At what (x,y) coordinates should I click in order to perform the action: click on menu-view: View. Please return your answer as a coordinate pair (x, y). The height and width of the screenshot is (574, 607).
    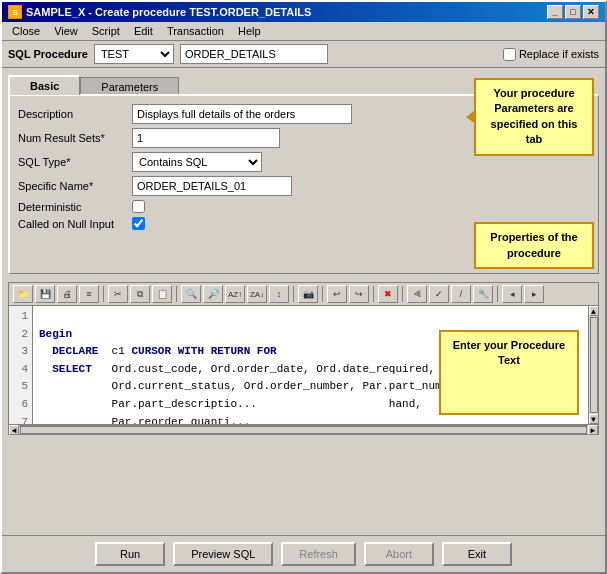
    Looking at the image, I should click on (66, 31).